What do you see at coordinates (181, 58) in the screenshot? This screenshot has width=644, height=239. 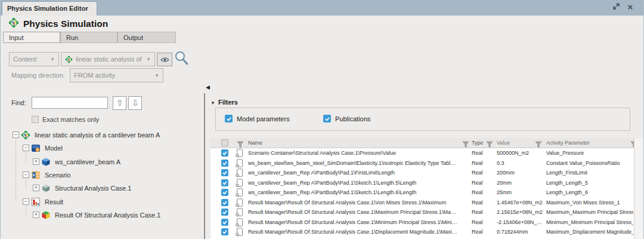 I see `magnifier-icon` at bounding box center [181, 58].